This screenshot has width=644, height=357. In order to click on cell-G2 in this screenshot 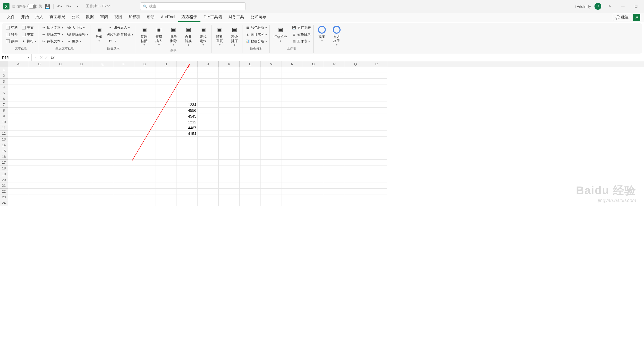, I will do `click(145, 76)`.